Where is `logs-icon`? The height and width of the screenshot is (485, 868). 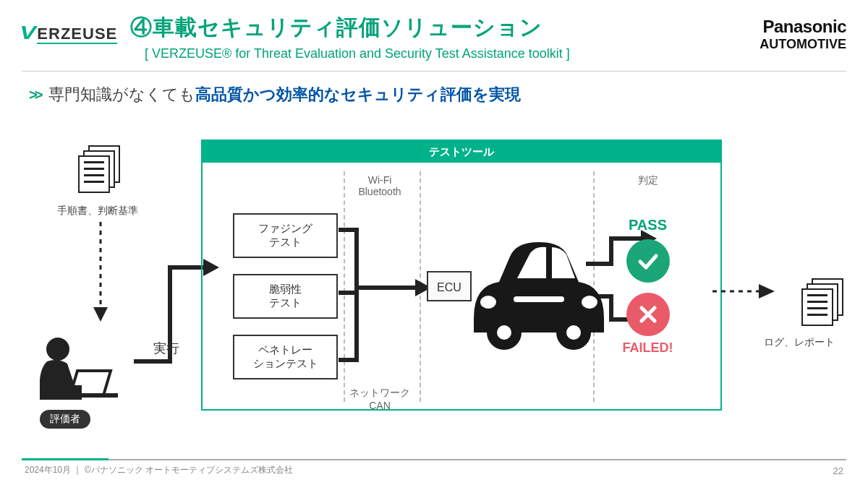 logs-icon is located at coordinates (824, 301).